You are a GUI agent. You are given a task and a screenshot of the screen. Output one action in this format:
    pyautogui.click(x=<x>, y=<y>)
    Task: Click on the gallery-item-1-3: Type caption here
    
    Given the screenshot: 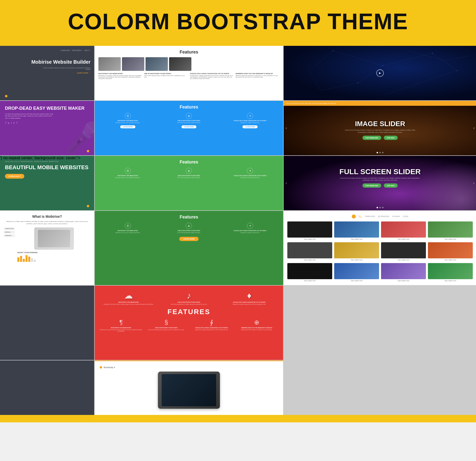 What is the action you would take?
    pyautogui.click(x=404, y=231)
    